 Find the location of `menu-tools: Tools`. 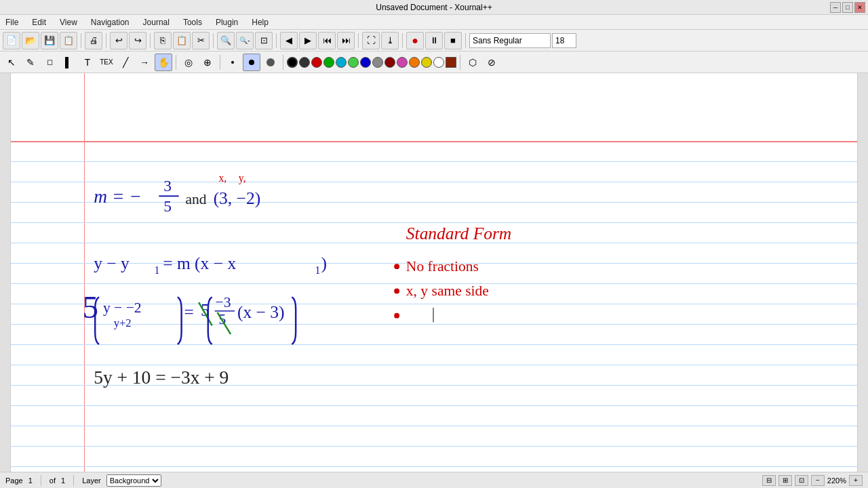

menu-tools: Tools is located at coordinates (193, 22).